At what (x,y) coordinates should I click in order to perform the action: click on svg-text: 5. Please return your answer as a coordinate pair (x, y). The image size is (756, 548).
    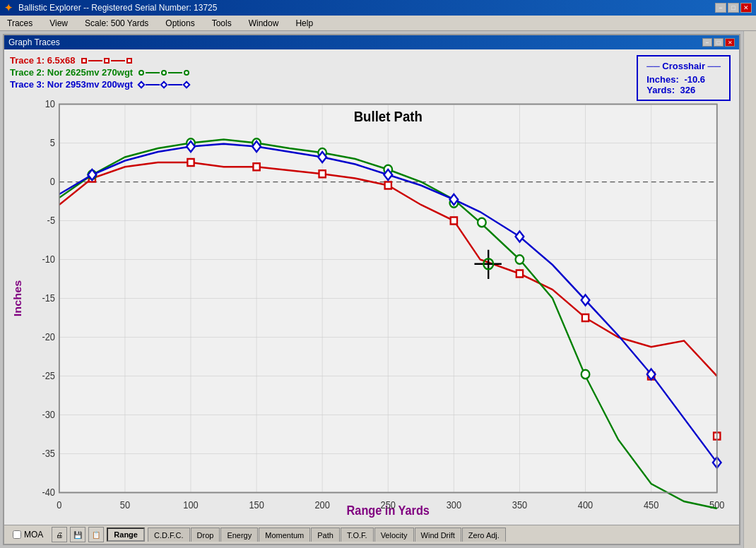
    Looking at the image, I should click on (52, 143).